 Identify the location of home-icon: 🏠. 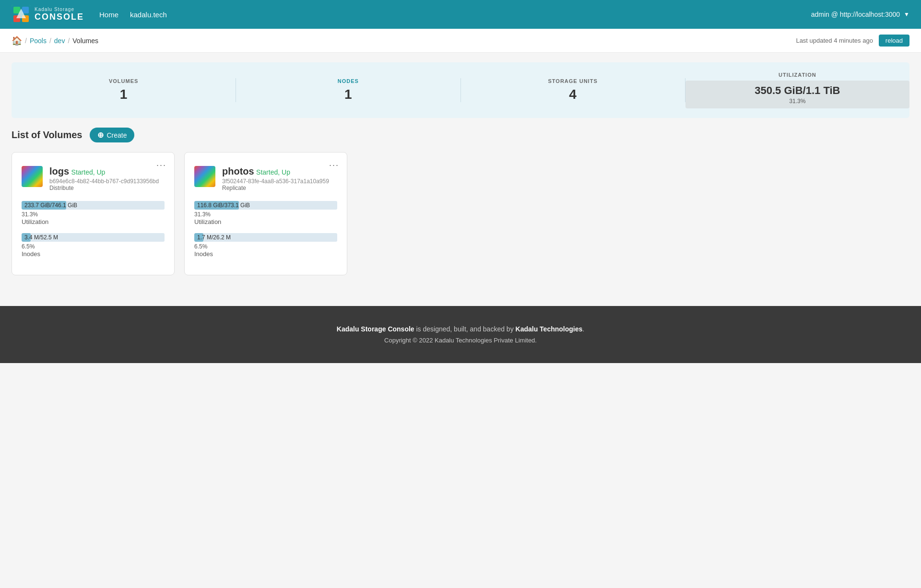
(17, 41).